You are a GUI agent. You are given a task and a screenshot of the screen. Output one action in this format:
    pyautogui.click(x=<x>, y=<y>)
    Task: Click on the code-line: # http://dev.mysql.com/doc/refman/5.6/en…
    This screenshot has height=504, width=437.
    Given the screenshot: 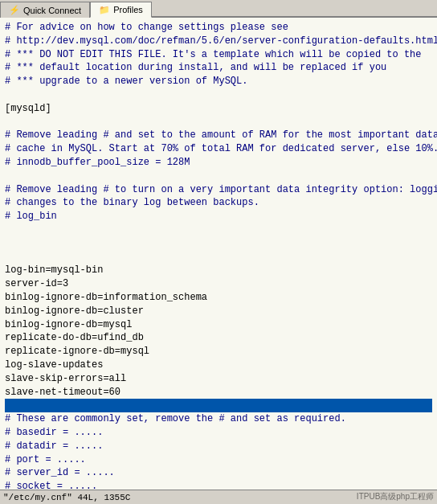 What is the action you would take?
    pyautogui.click(x=218, y=42)
    